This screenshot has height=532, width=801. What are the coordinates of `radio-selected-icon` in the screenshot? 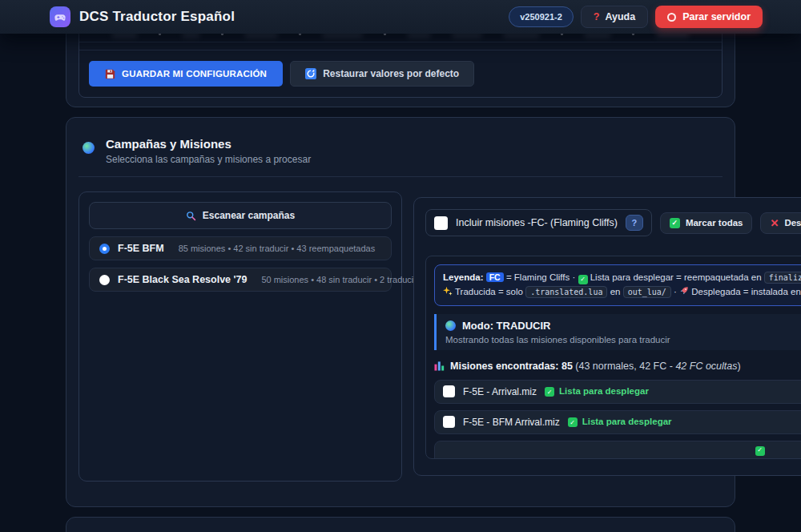 It's located at (104, 248).